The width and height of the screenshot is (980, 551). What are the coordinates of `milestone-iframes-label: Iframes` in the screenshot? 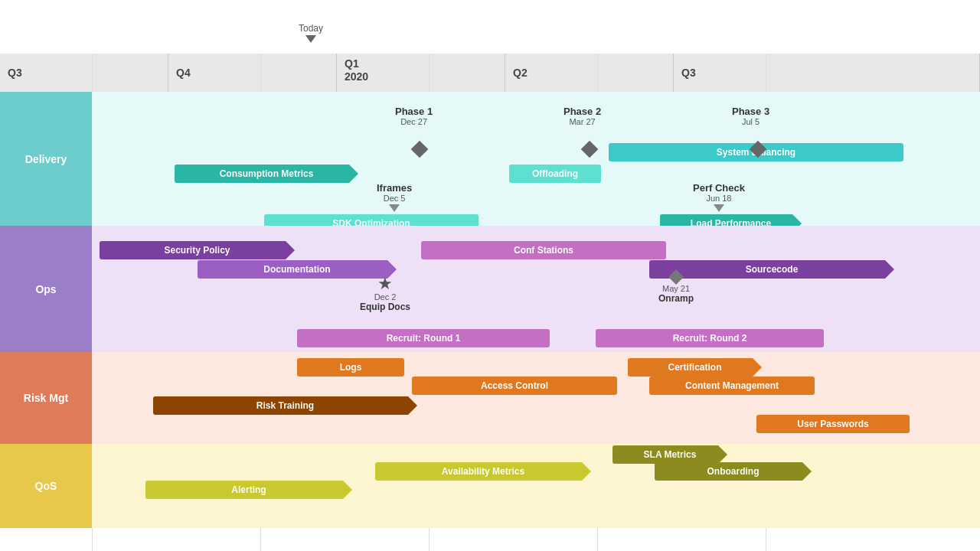 It's located at (394, 188).